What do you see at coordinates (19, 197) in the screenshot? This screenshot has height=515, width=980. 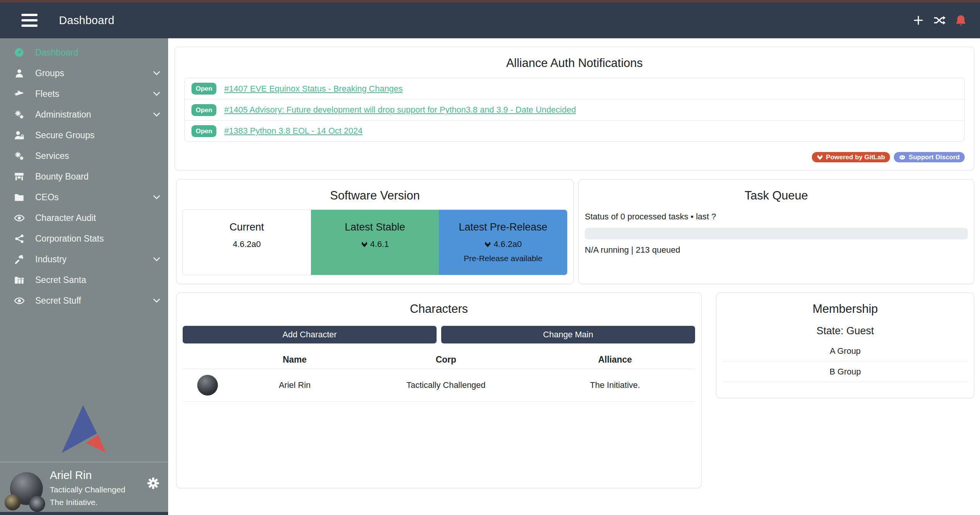 I see `folder-icon` at bounding box center [19, 197].